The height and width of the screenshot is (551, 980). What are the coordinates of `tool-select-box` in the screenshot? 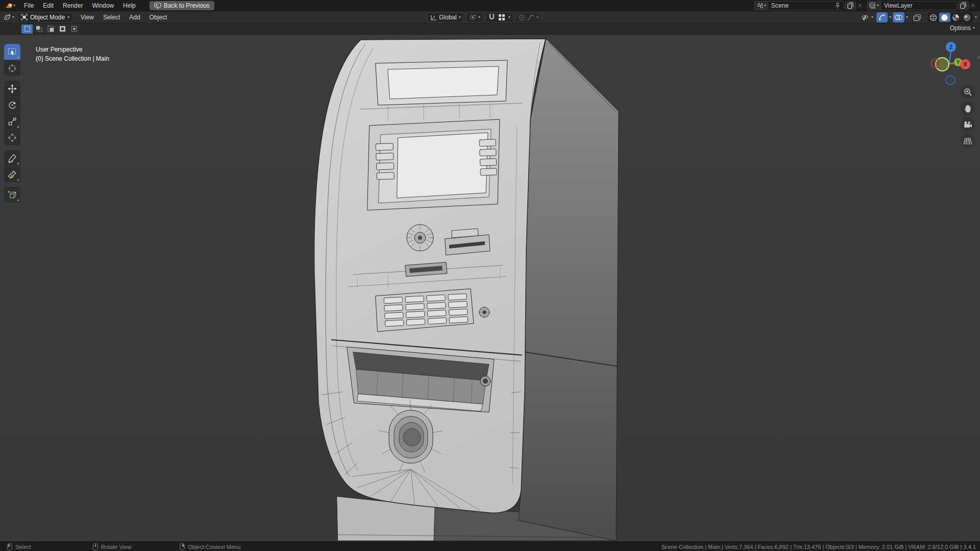 It's located at (12, 52).